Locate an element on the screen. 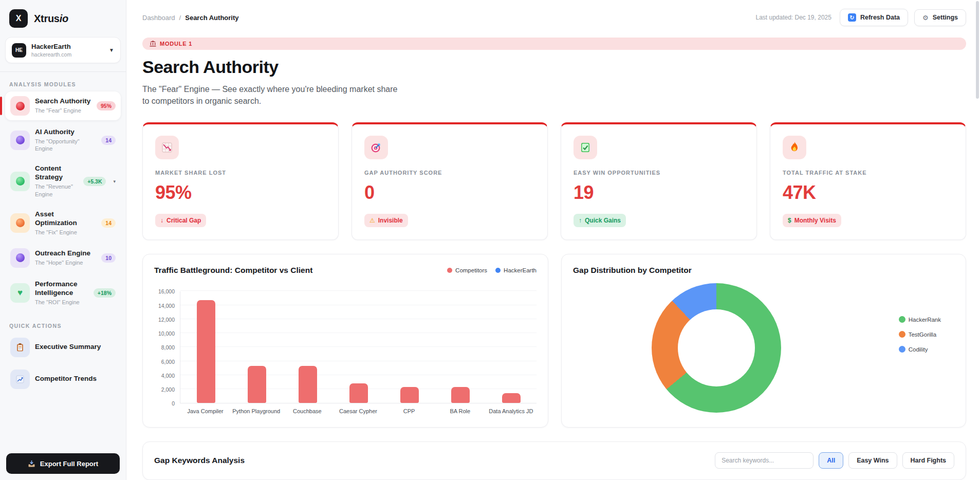 This screenshot has width=980, height=480. stat-card-total-traffic-at-stake: TOTAL TRAFFIC AT STAKE 47K $ Monthly Vis… is located at coordinates (868, 181).